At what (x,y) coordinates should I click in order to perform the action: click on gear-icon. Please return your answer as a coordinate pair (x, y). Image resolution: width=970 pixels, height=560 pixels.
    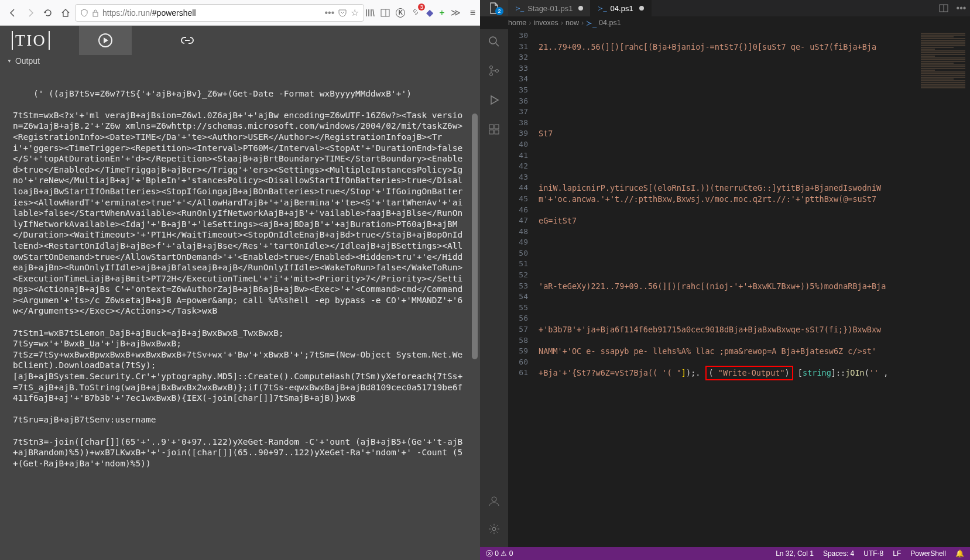
    Looking at the image, I should click on (494, 530).